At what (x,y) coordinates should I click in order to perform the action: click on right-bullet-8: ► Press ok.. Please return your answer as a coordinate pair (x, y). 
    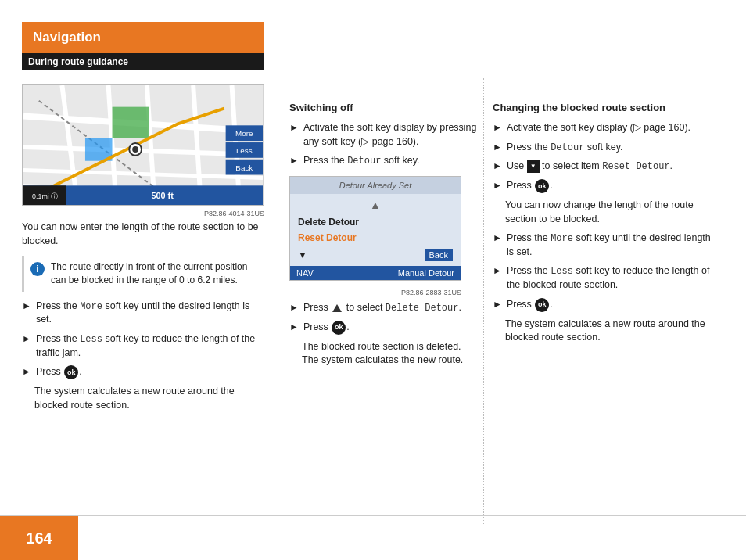
    Looking at the image, I should click on (606, 305).